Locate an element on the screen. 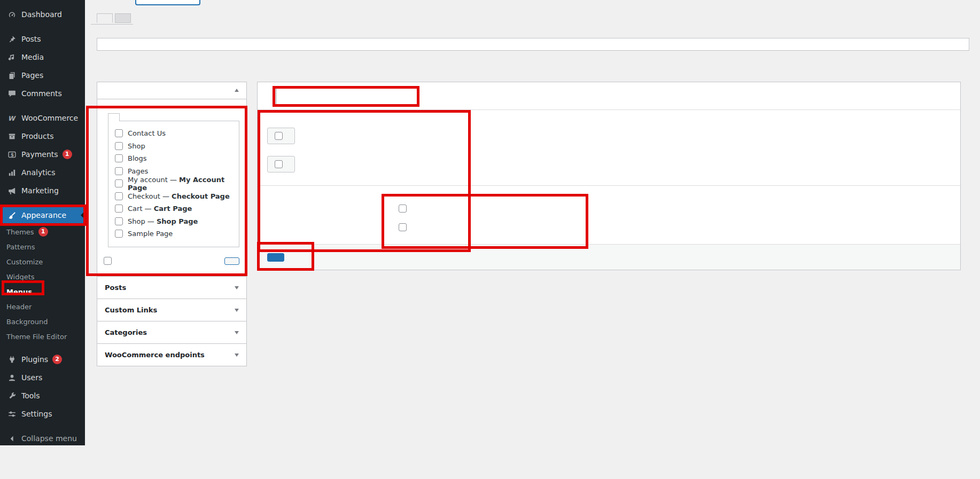 Image resolution: width=980 pixels, height=479 pixels. sidebar-item: Dashboard is located at coordinates (43, 14).